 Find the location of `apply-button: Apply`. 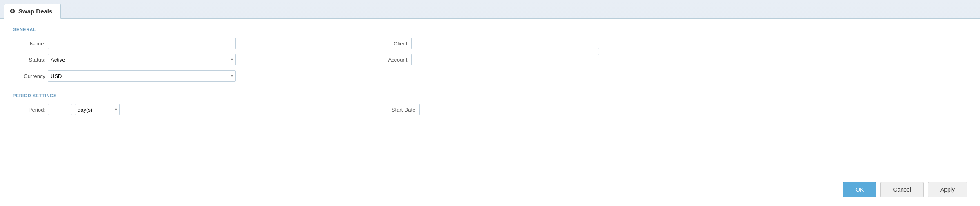

apply-button: Apply is located at coordinates (947, 190).